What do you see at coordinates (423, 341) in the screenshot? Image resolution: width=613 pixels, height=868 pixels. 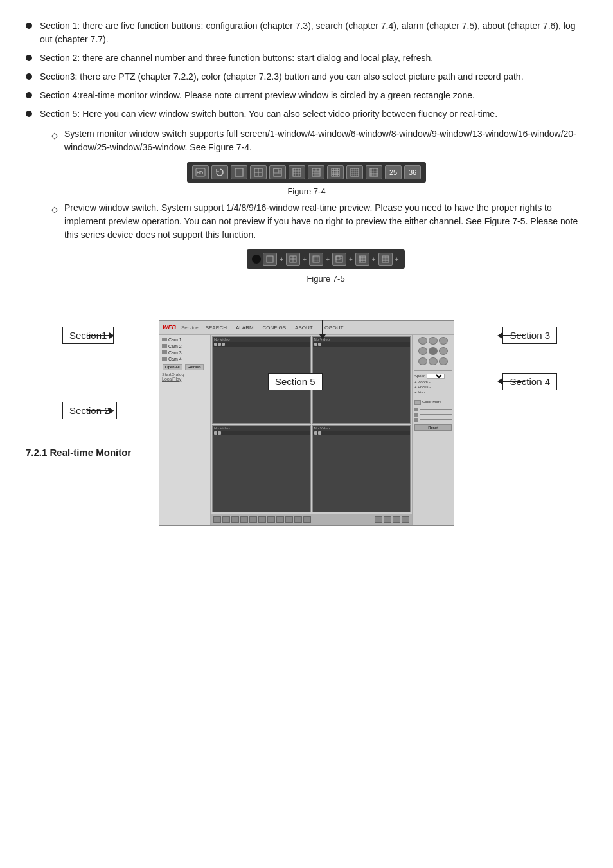 I see `ptz-btn-up-left` at bounding box center [423, 341].